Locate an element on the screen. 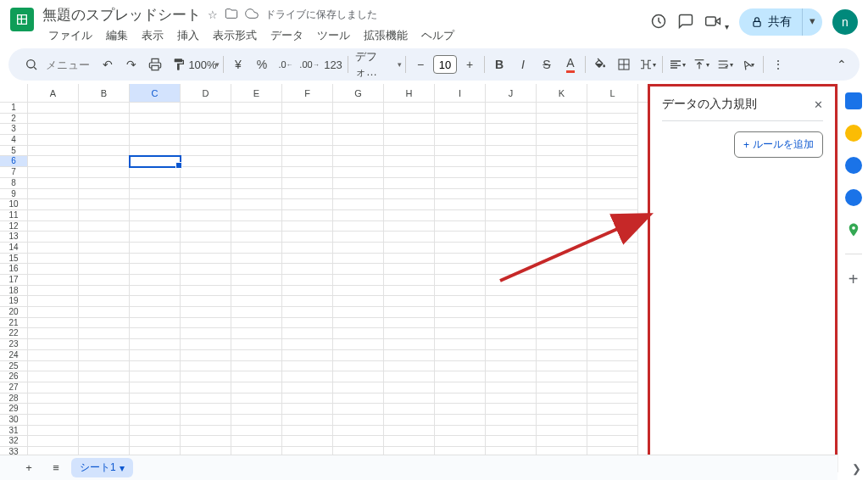  col-header-L: L is located at coordinates (613, 93).